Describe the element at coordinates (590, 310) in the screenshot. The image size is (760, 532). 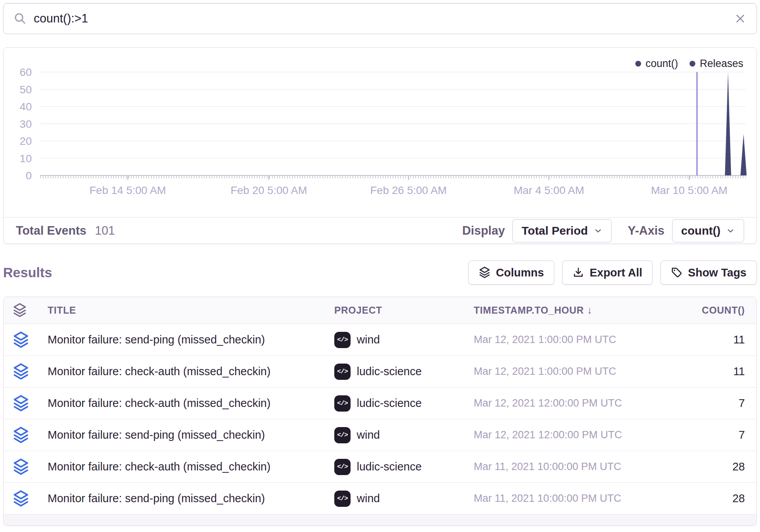
I see `sort-desc-icon: ↓` at that location.